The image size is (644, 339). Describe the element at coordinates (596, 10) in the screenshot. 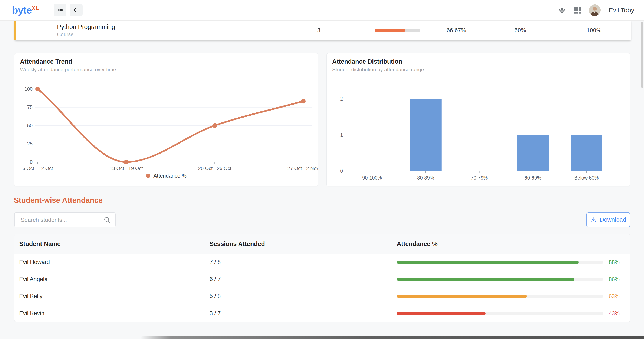

I see `nav-right-cluster: Evil Toby` at that location.